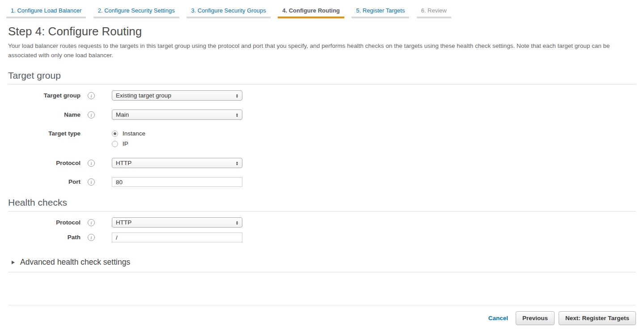 This screenshot has width=644, height=334. Describe the element at coordinates (177, 163) in the screenshot. I see `protocol-select: HTTP ▲▼` at that location.